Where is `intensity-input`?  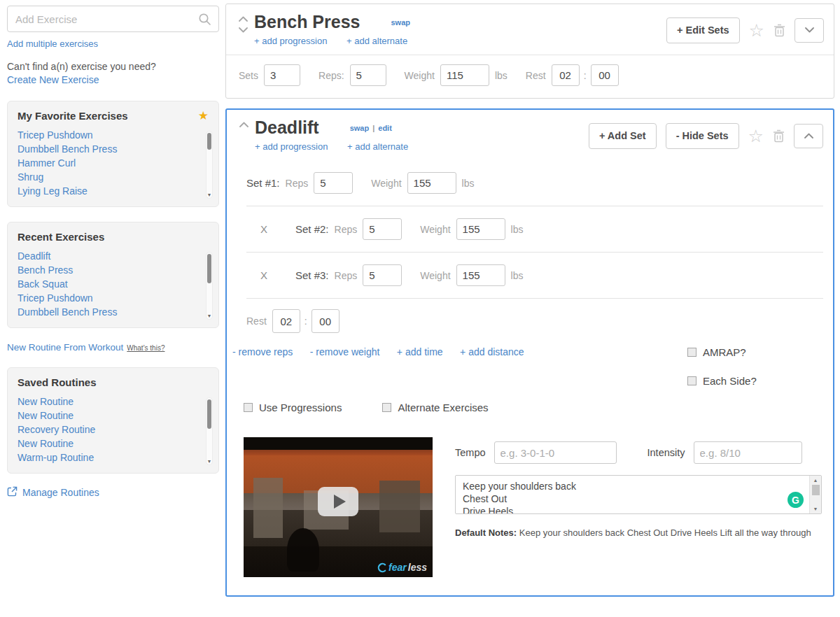 intensity-input is located at coordinates (748, 453).